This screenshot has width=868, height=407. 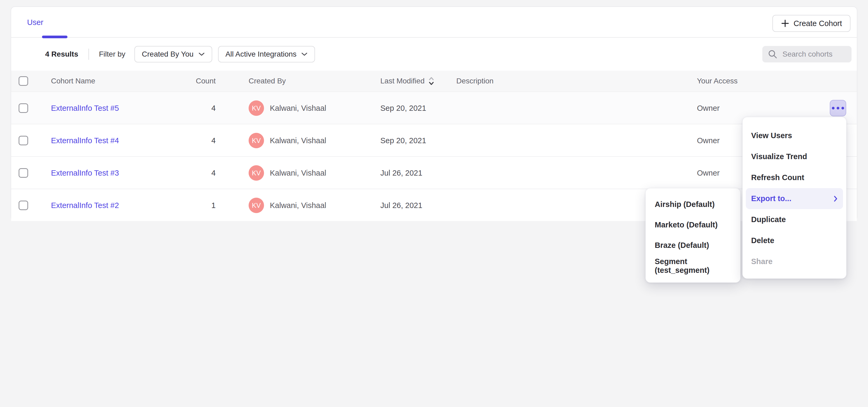 I want to click on menu-item-delete: Delete, so click(x=795, y=241).